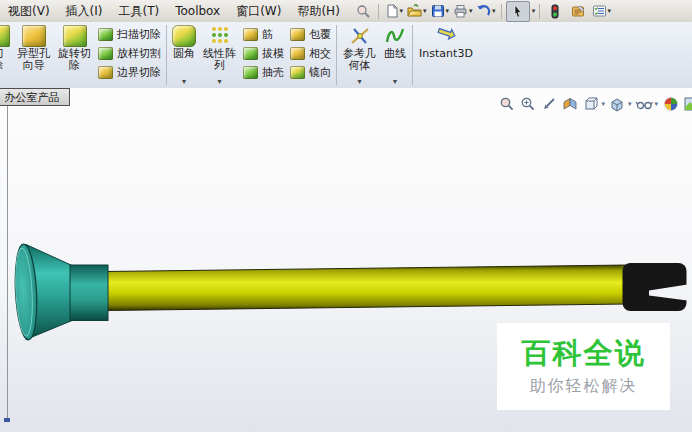 This screenshot has height=432, width=692. I want to click on draft-button: 拔模, so click(264, 54).